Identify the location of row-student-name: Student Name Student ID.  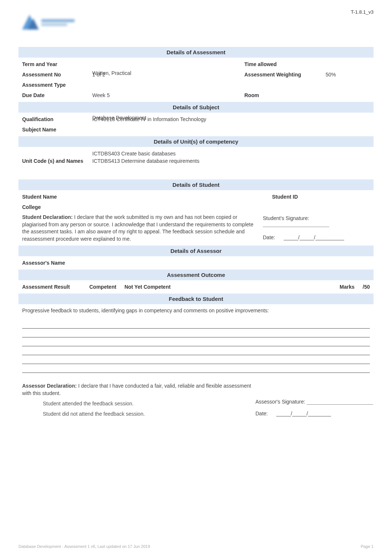
(196, 197).